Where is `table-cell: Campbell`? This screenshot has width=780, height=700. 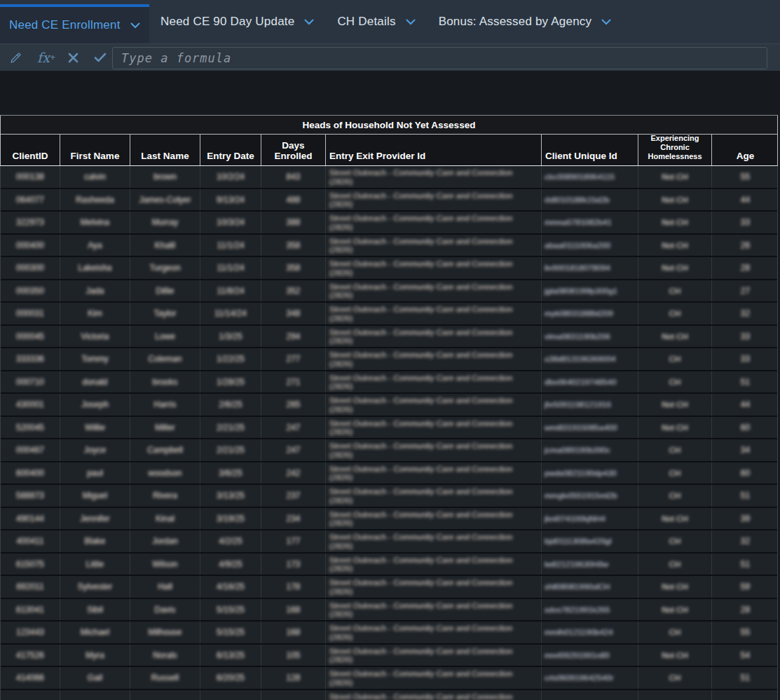
table-cell: Campbell is located at coordinates (165, 450).